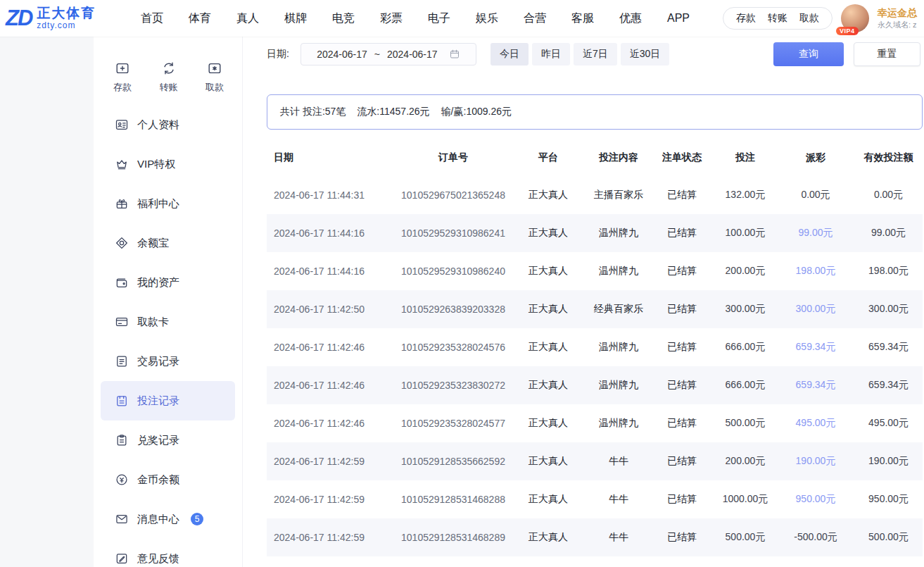  Describe the element at coordinates (888, 158) in the screenshot. I see `column-header: 有效投注额` at that location.